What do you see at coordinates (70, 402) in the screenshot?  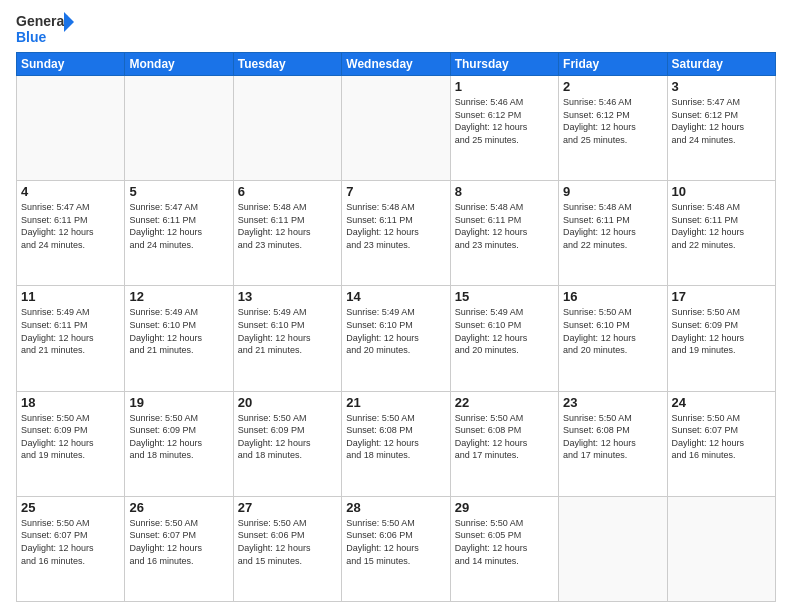 I see `day-number: 18` at bounding box center [70, 402].